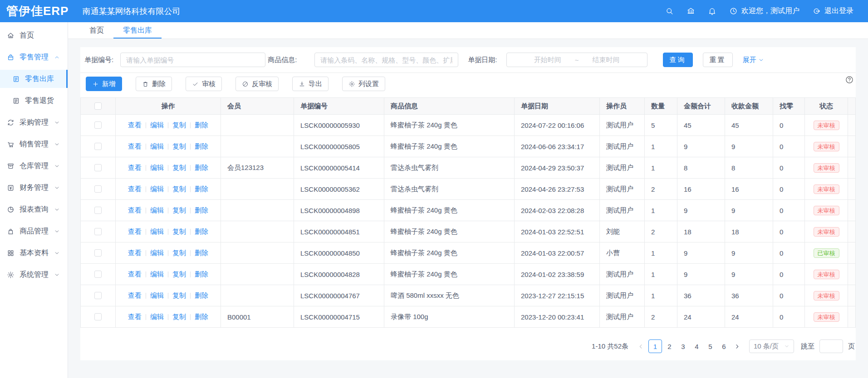  What do you see at coordinates (691, 11) in the screenshot?
I see `bank-icon` at bounding box center [691, 11].